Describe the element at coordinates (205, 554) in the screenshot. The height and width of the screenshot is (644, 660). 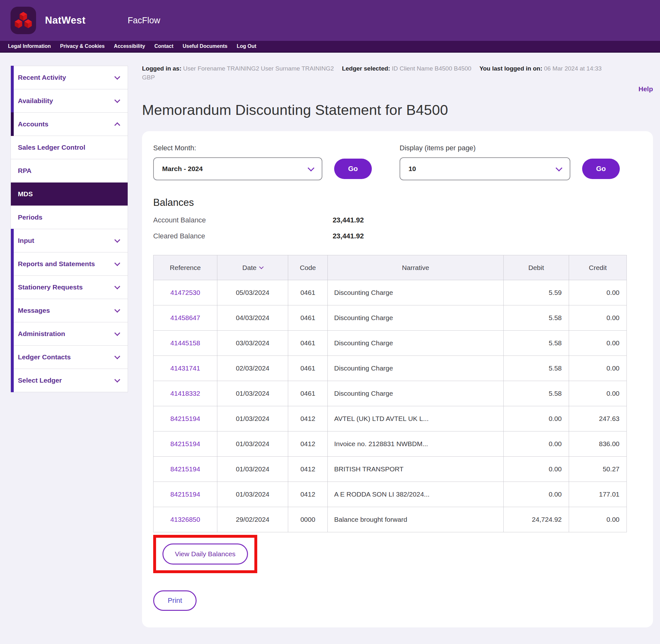
I see `highlight-box: View Daily Balances` at that location.